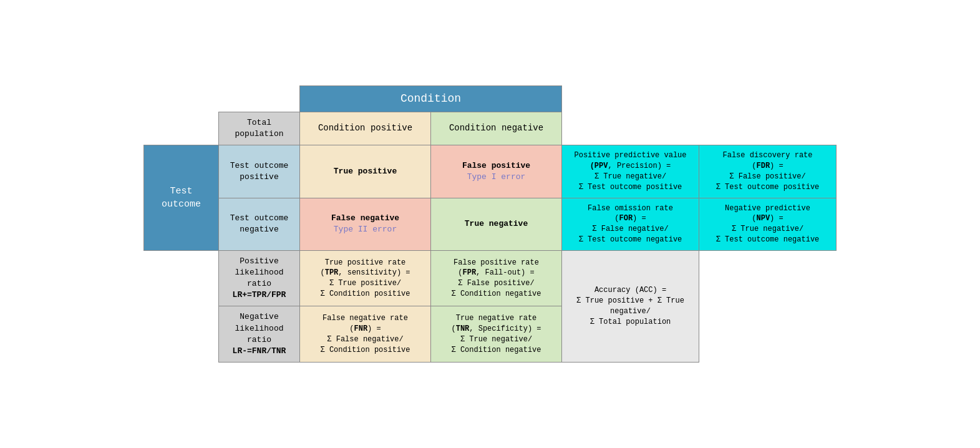  What do you see at coordinates (631, 322) in the screenshot?
I see `accuracy-line4: Σ Total population` at bounding box center [631, 322].